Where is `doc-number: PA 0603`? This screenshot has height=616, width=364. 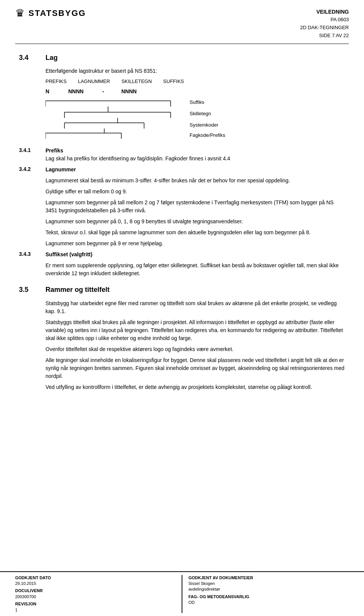
doc-number: PA 0603 is located at coordinates (325, 20).